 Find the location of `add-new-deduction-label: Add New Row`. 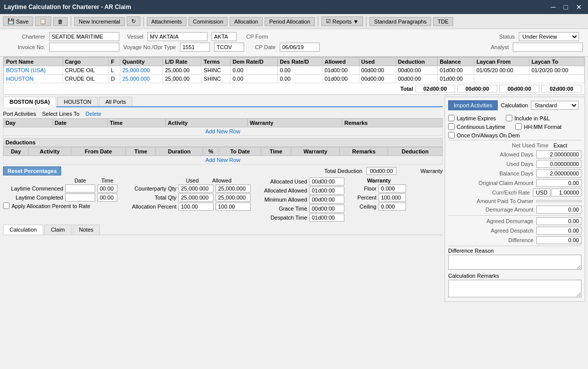

add-new-deduction-label: Add New Row is located at coordinates (223, 160).